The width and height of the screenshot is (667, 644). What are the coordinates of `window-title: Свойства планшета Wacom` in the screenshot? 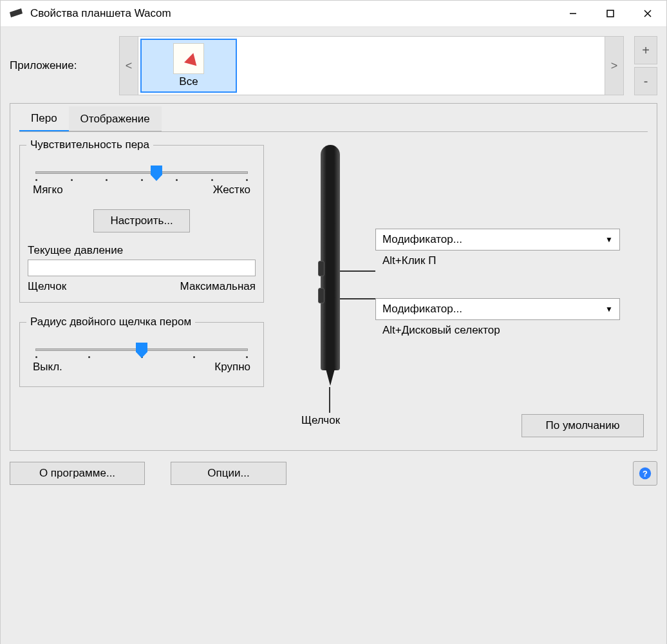 It's located at (292, 14).